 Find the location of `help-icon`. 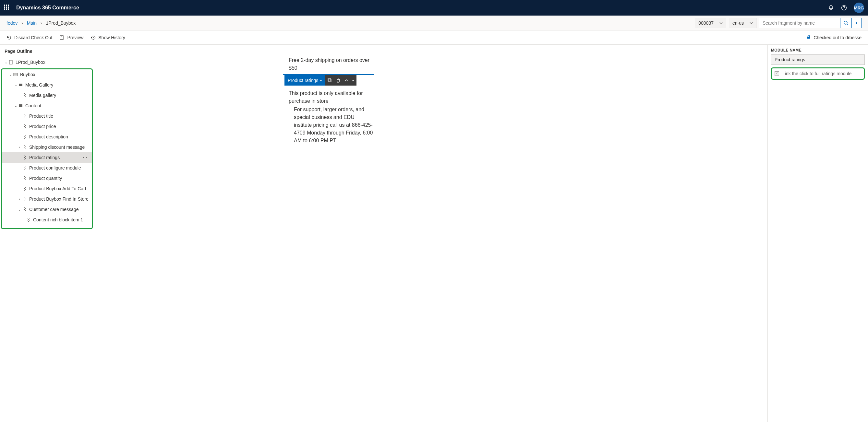

help-icon is located at coordinates (844, 8).